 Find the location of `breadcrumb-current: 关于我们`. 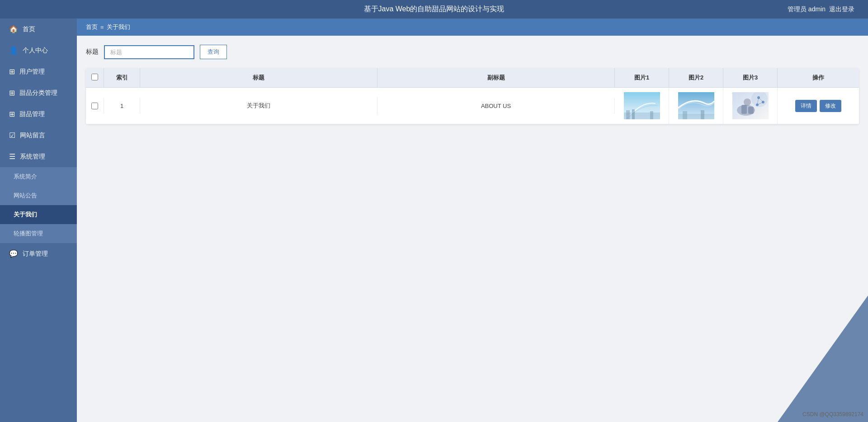

breadcrumb-current: 关于我们 is located at coordinates (118, 27).